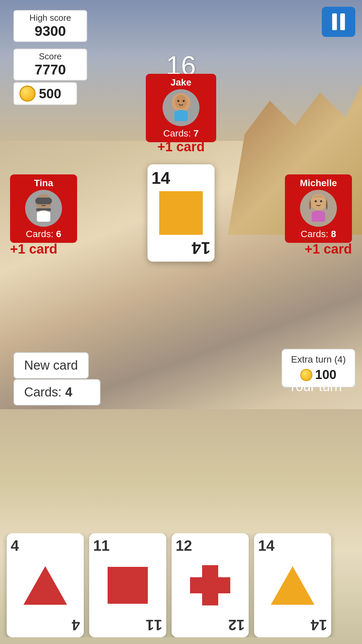  I want to click on tina-cards: Cards: 6, so click(44, 234).